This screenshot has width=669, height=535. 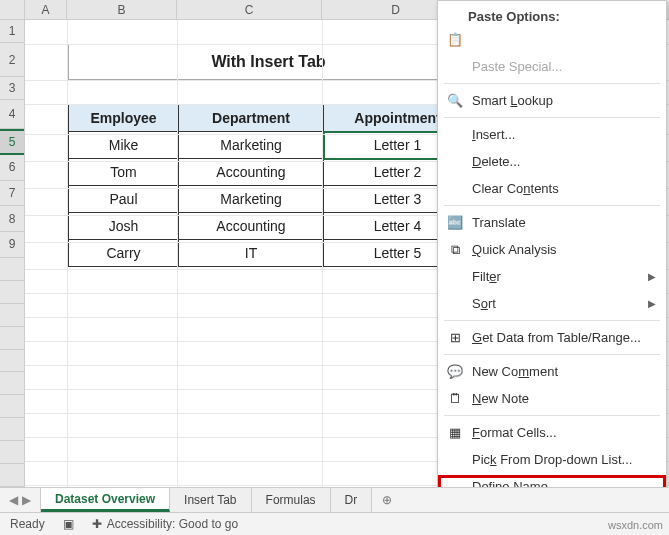 What do you see at coordinates (252, 254) in the screenshot?
I see `table-cell: IT` at bounding box center [252, 254].